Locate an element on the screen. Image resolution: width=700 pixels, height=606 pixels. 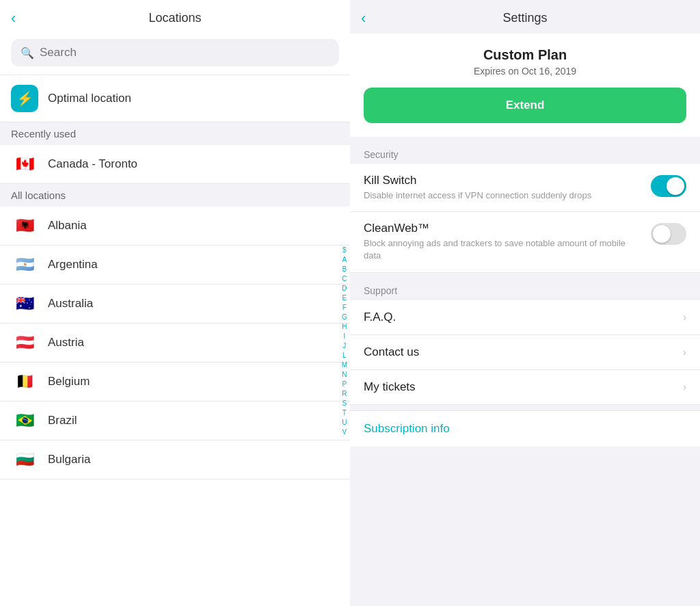
alpha-l: L is located at coordinates (345, 356).